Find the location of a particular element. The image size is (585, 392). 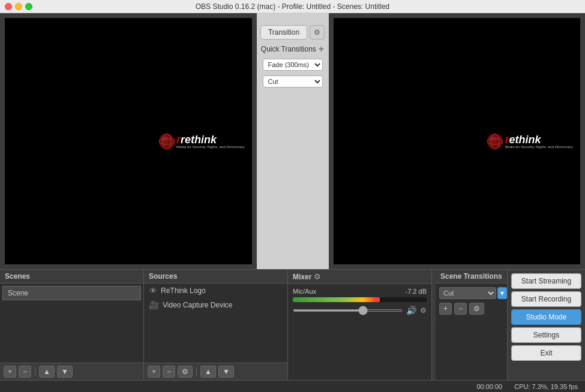

right-rethink-r: r is located at coordinates (506, 140).